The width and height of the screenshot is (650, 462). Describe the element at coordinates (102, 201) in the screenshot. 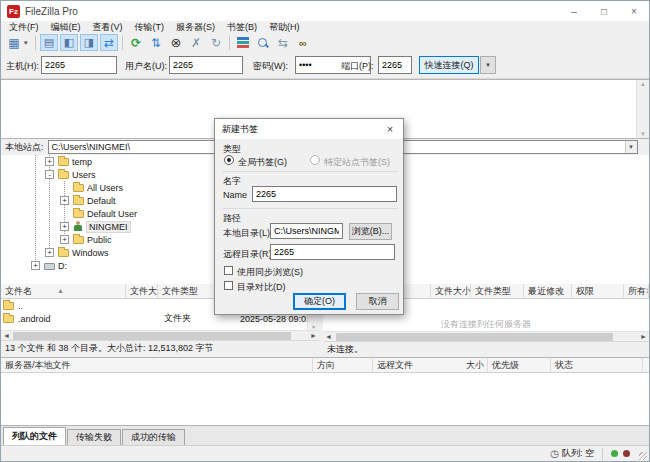

I see `tree-item-label: Default` at that location.